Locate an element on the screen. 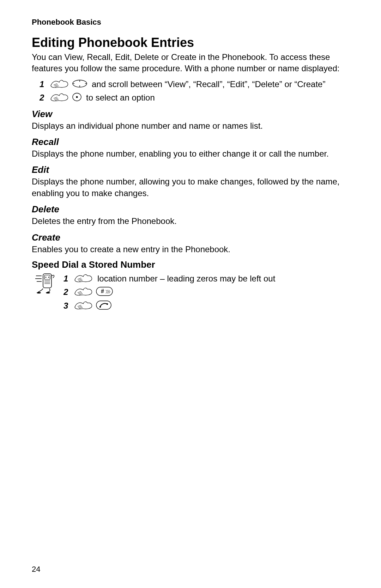 The image size is (381, 588). phone-mascot-icon is located at coordinates (44, 293).